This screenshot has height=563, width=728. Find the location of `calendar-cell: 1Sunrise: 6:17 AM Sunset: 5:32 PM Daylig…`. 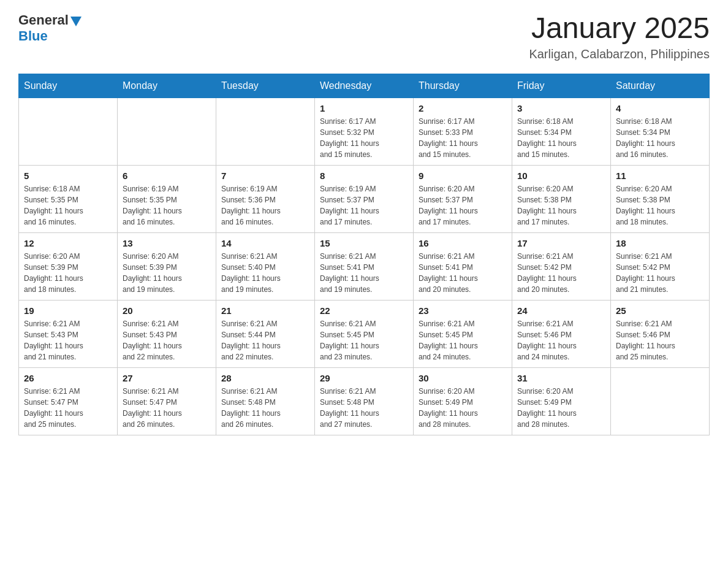

calendar-cell: 1Sunrise: 6:17 AM Sunset: 5:32 PM Daylig… is located at coordinates (364, 131).